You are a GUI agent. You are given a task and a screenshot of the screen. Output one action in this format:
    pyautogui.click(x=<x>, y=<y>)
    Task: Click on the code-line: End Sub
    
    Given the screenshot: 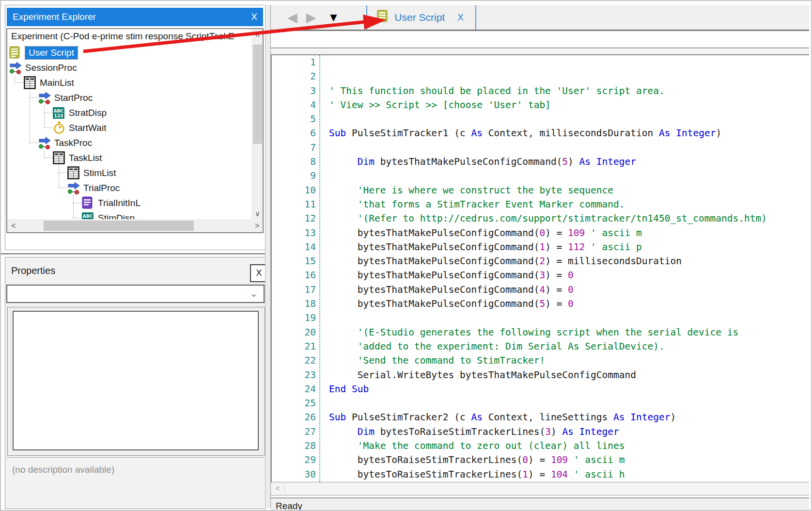 What is the action you would take?
    pyautogui.click(x=548, y=389)
    